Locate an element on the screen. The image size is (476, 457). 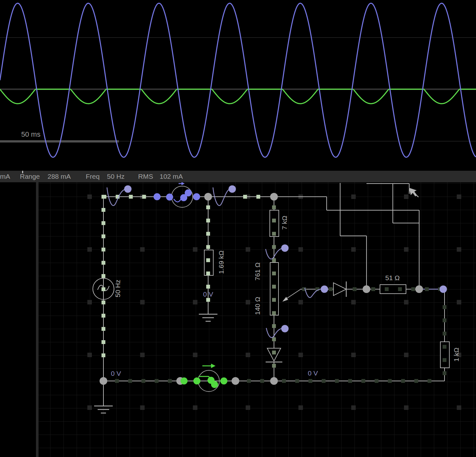
diode-shunt is located at coordinates (274, 355).